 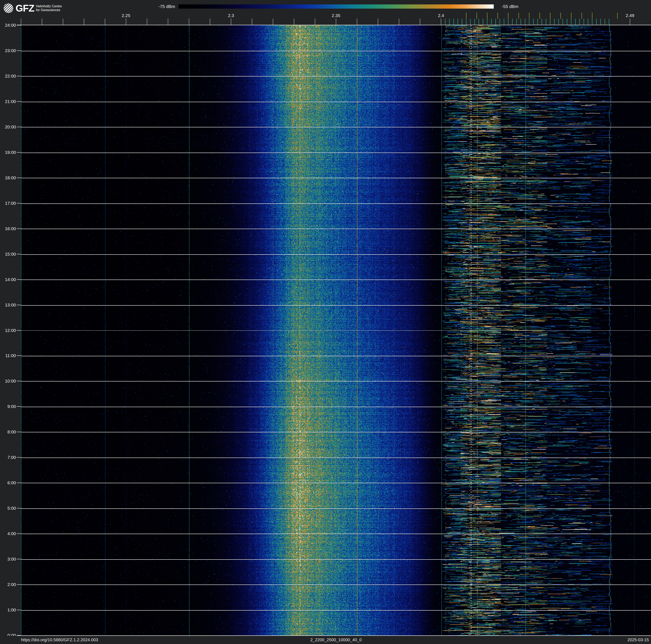 What do you see at coordinates (8, 76) in the screenshot?
I see `time-axis-label: 22:00` at bounding box center [8, 76].